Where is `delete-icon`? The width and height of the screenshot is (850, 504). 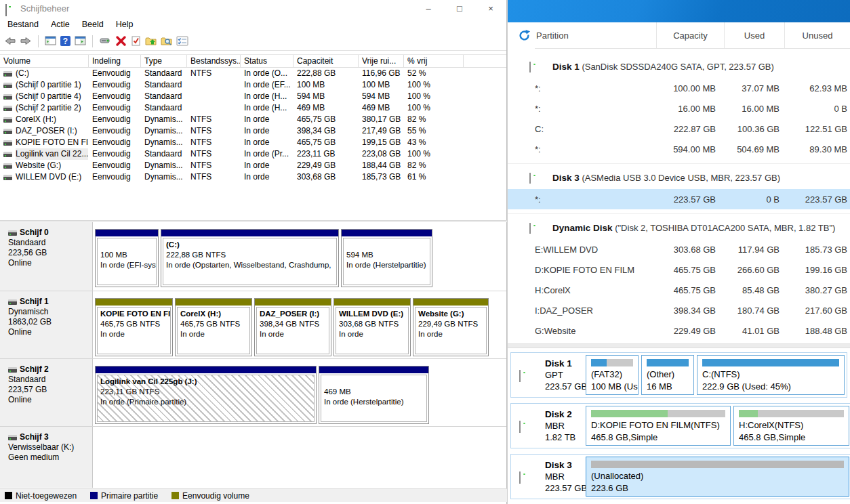 delete-icon is located at coordinates (121, 41).